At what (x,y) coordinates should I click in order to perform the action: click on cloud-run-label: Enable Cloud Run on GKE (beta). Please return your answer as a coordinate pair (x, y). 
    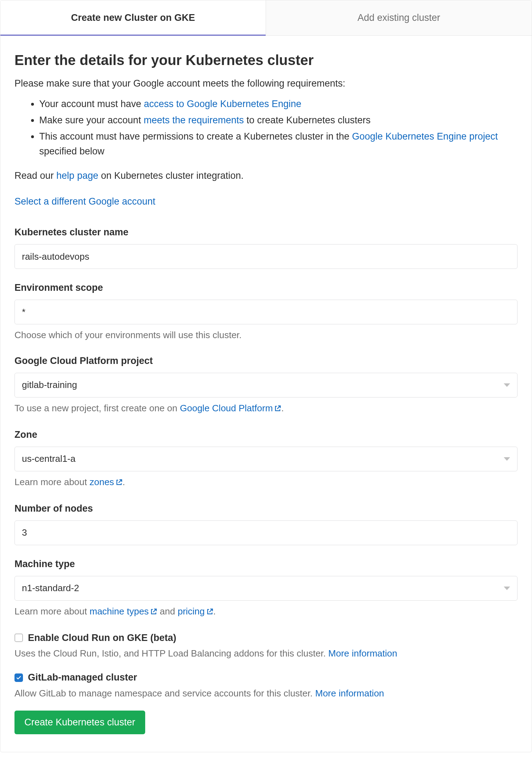
    Looking at the image, I should click on (102, 638).